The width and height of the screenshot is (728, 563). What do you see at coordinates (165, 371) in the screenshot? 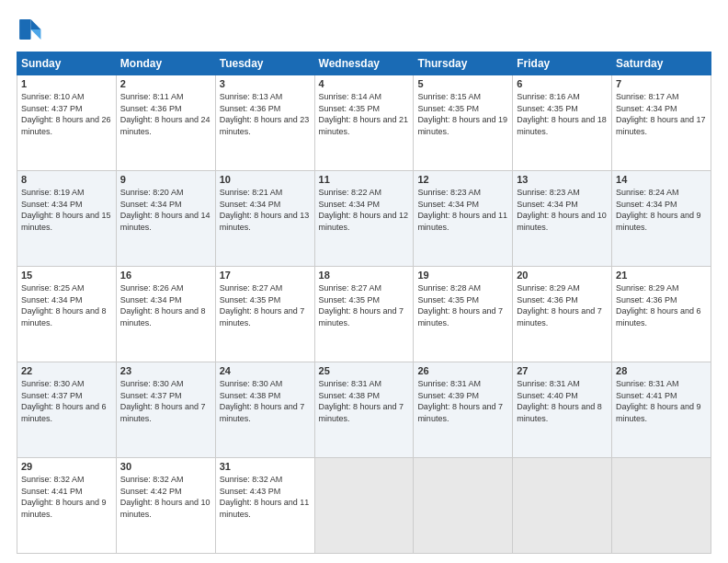
I see `day-number: 23` at bounding box center [165, 371].